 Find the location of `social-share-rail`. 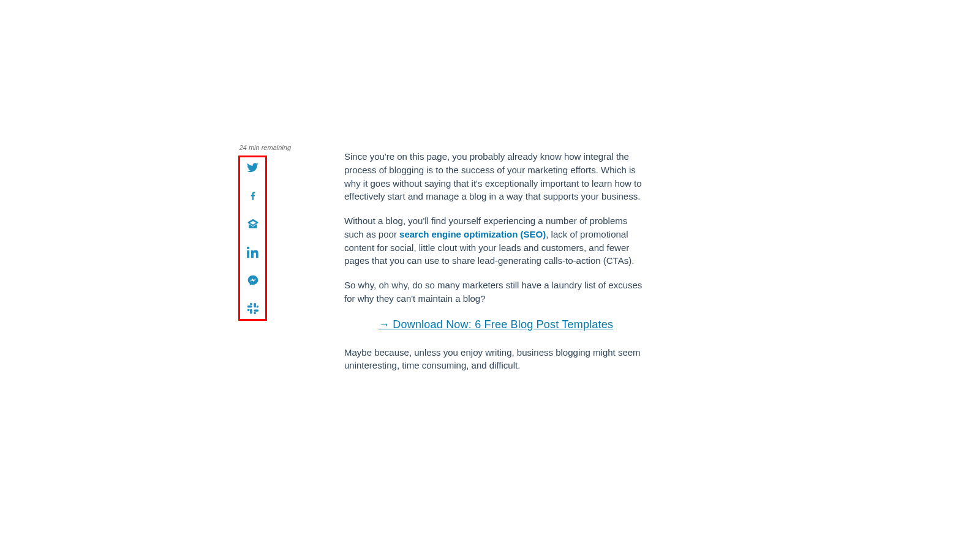

social-share-rail is located at coordinates (252, 238).